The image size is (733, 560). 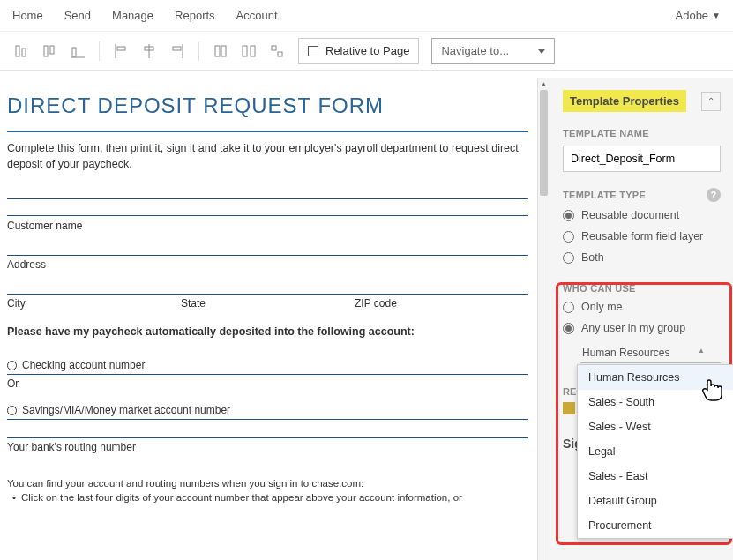 I want to click on template-name-section-label: TEMPLATE NAME, so click(x=642, y=133).